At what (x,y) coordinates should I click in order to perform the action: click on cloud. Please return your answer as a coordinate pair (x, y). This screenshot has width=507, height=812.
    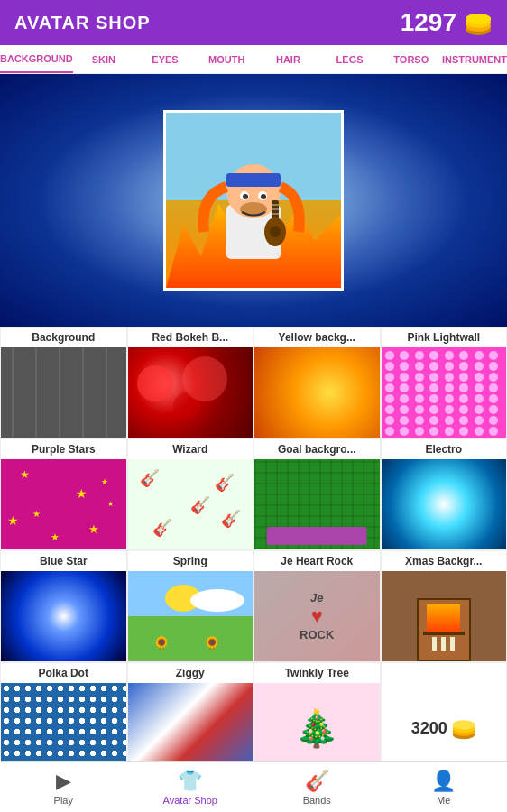
    Looking at the image, I should click on (217, 601).